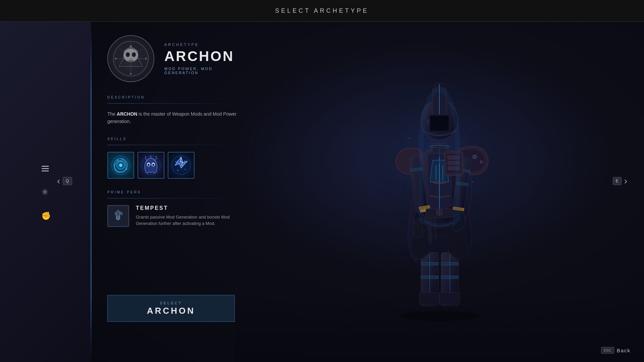 This screenshot has height=362, width=644. Describe the element at coordinates (173, 111) in the screenshot. I see `description-block: DESCRIPTION The ARCHON is the master of …` at that location.